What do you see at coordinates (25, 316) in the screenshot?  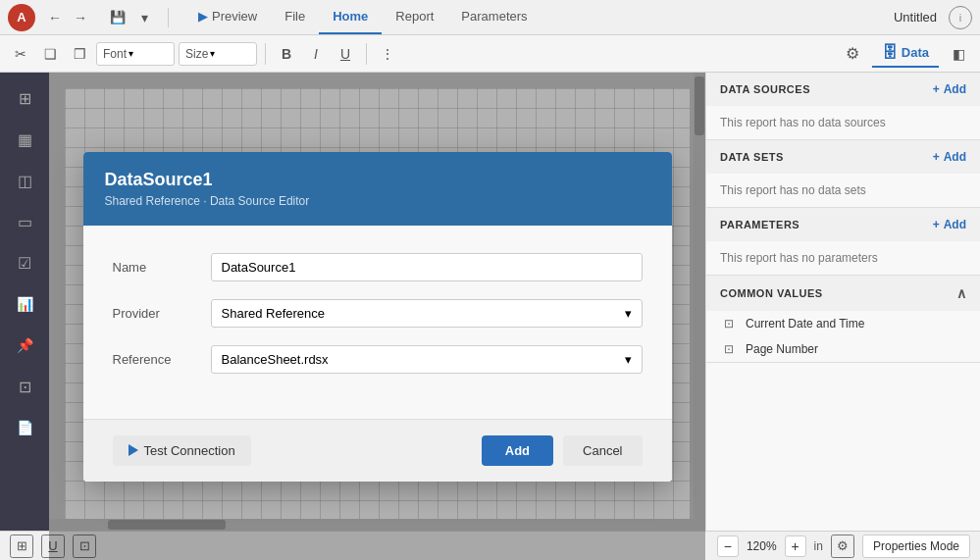 I see `left-sidebar: ⊞ ▦ ◫ ▭ ☑ 📊 📌 ⊡ 📄` at bounding box center [25, 316].